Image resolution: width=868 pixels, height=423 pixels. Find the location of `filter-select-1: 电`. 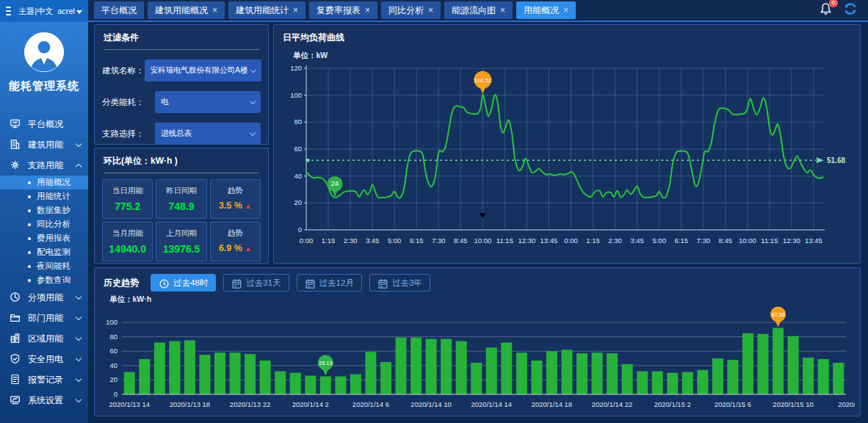

filter-select-1: 电 is located at coordinates (208, 102).